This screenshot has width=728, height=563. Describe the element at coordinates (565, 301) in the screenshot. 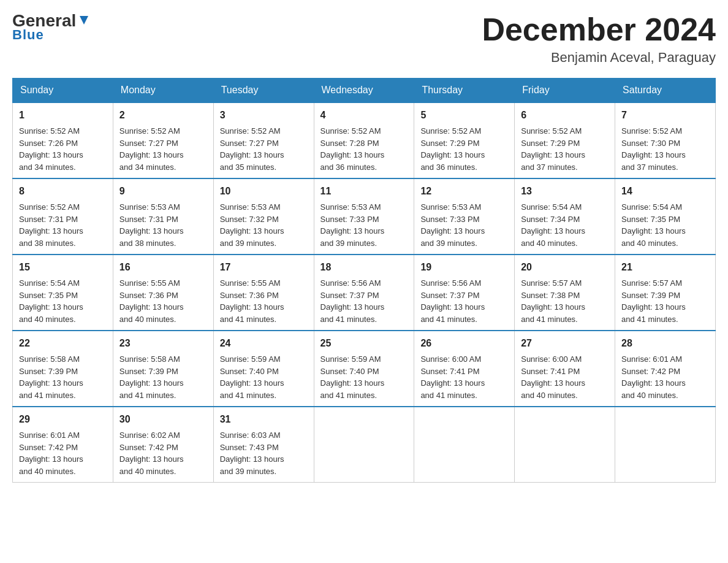

I see `day-info: Sunrise: 5:57 AMSunset: 7:38 PMDaylight:…` at that location.